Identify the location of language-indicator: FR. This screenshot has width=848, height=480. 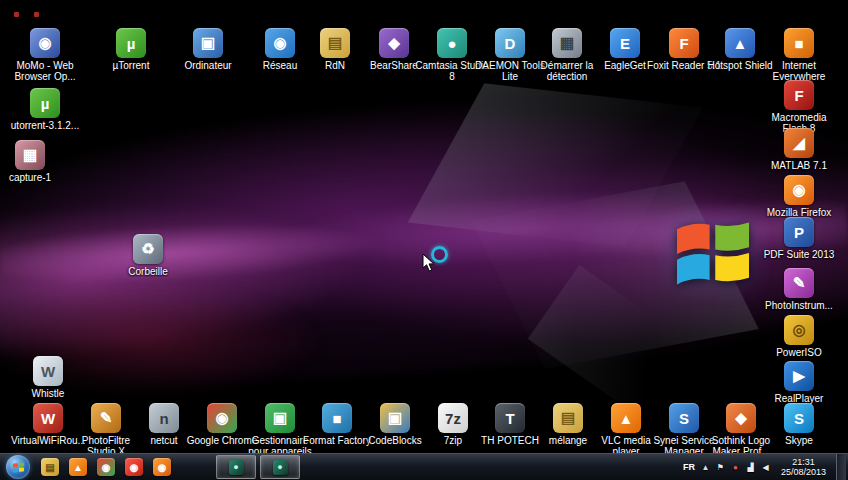
(689, 467).